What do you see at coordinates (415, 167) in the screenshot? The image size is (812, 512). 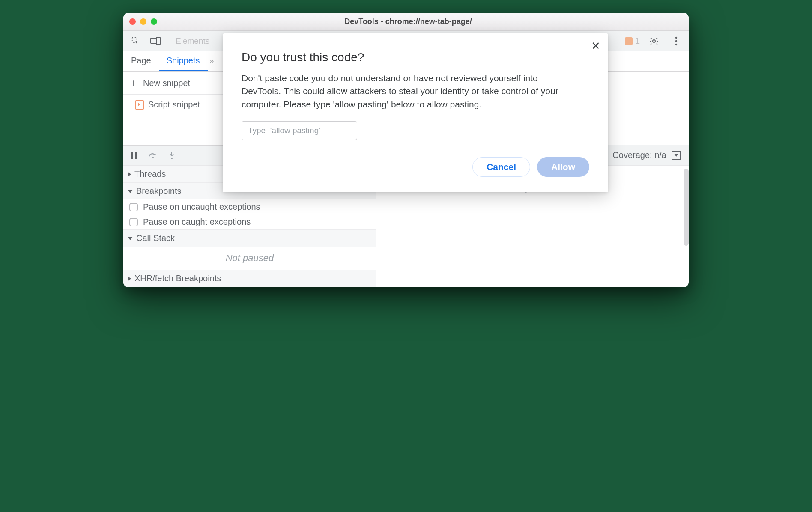 I see `dialog-actions: Cancel Allow` at bounding box center [415, 167].